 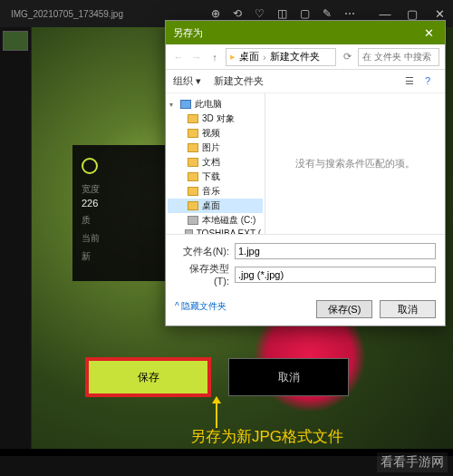 I want to click on annotation-arrow-icon, so click(x=217, y=413).